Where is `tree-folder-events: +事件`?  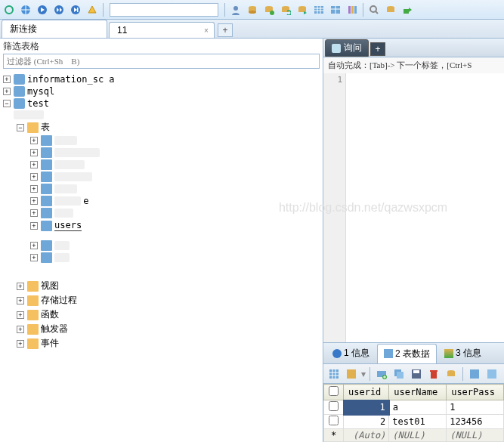
tree-folder-events: +事件 is located at coordinates (162, 343).